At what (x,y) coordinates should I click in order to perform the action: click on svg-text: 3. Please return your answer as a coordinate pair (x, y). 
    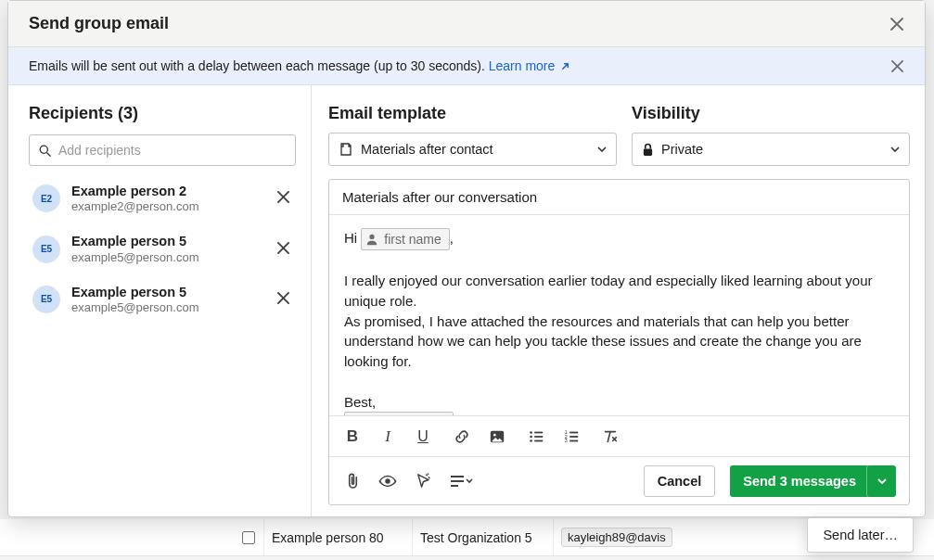
    Looking at the image, I should click on (566, 440).